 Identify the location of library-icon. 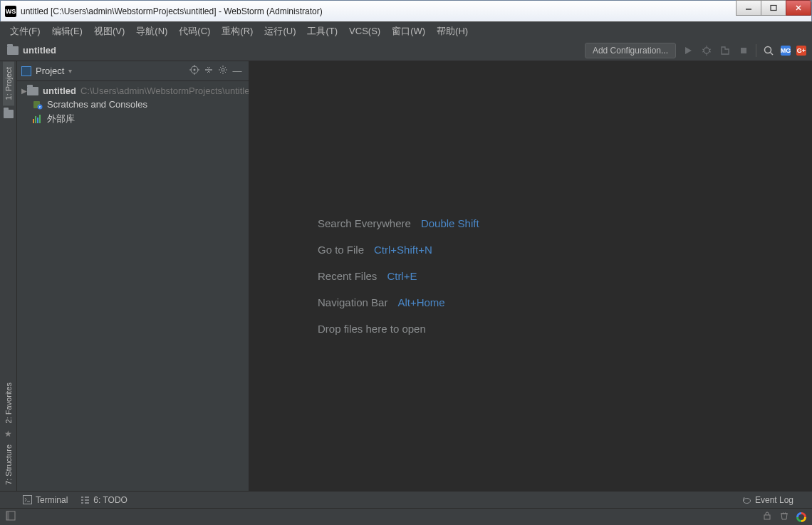
(38, 119).